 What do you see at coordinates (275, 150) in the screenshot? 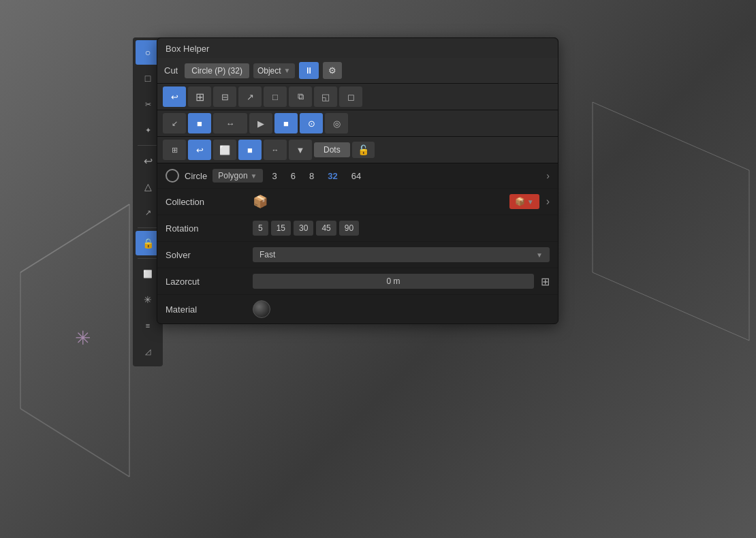
I see `tb3-btn-arrows: ↔` at bounding box center [275, 150].